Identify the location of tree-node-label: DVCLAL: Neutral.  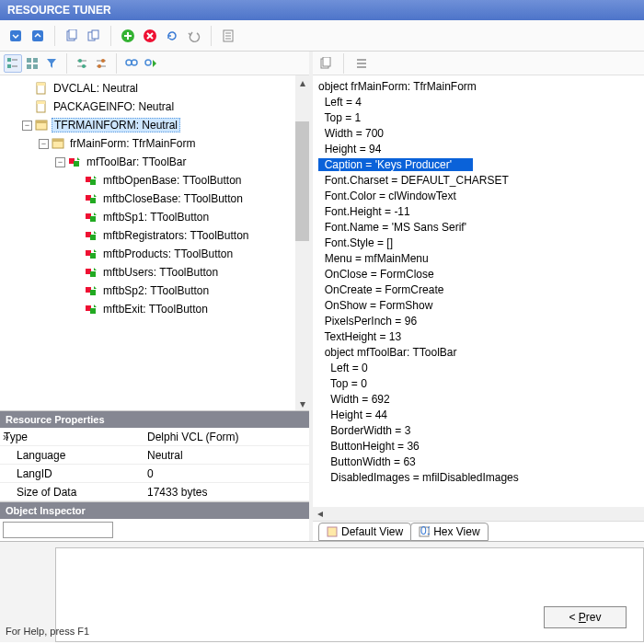
(96, 88).